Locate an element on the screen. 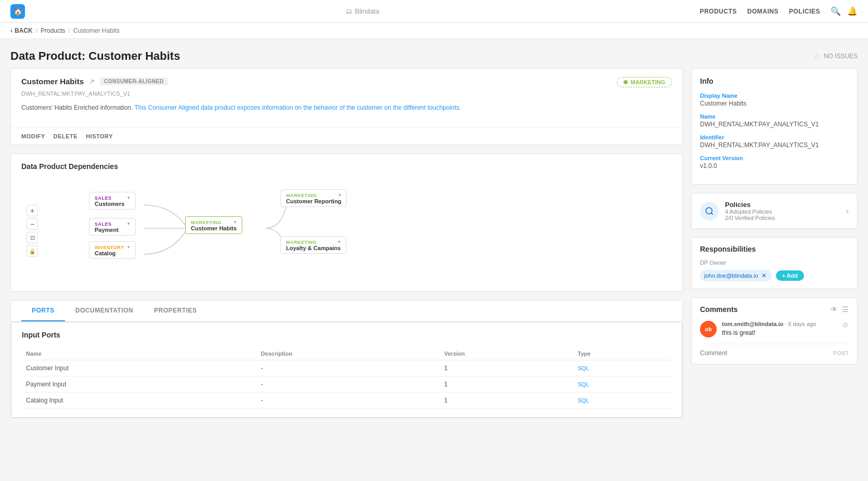 This screenshot has width=868, height=481. nav-right: PRODUCTS DOMAINS POLICIES 🔍 🔔 is located at coordinates (779, 11).